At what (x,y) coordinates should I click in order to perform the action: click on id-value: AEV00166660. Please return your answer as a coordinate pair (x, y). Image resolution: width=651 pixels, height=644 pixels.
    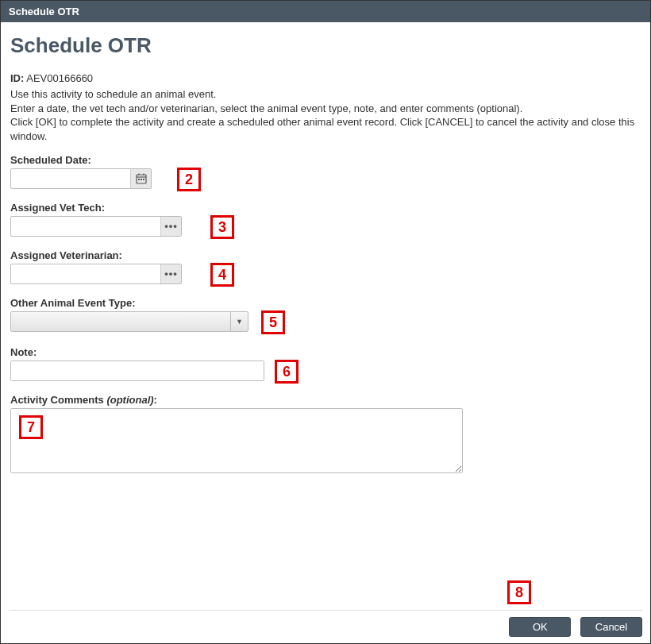
    Looking at the image, I should click on (60, 78).